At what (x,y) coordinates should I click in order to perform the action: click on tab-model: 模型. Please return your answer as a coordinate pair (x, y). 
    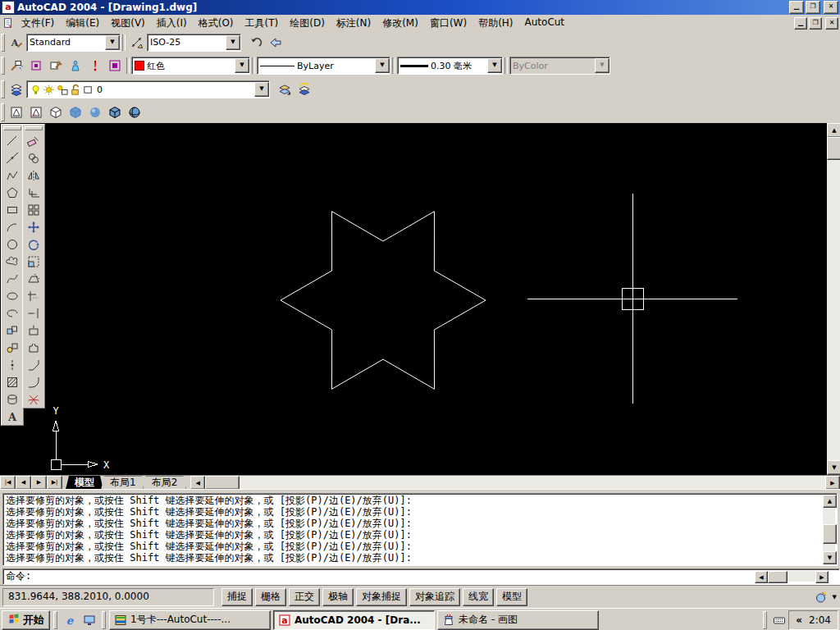
    Looking at the image, I should click on (84, 482).